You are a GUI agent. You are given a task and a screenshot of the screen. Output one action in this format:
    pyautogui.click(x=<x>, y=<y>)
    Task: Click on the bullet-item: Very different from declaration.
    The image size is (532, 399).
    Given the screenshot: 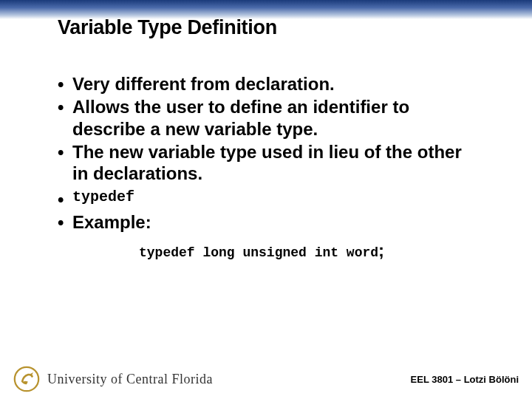 What is the action you would take?
    pyautogui.click(x=269, y=84)
    